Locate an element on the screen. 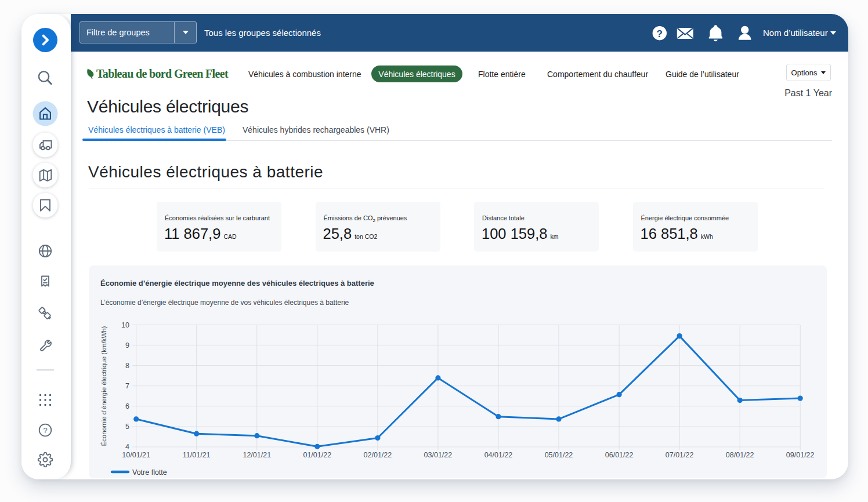 This screenshot has width=868, height=502. svg-text: 10 is located at coordinates (125, 325).